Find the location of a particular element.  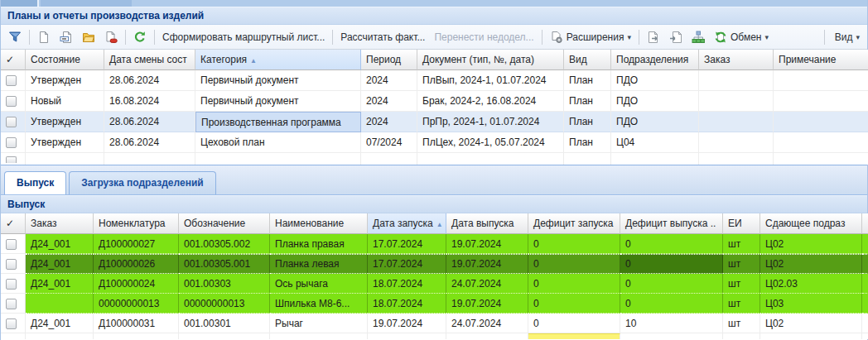

open-folder-button is located at coordinates (89, 37).